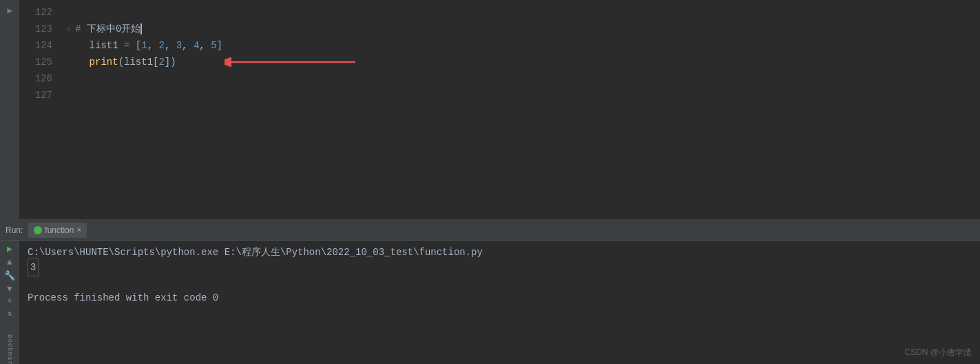 This screenshot has width=980, height=364. Describe the element at coordinates (10, 302) in the screenshot. I see `bottom-left-icons: ▶ ▲ 🔧 ▼ ≡ ⇅ Bookmarks` at that location.